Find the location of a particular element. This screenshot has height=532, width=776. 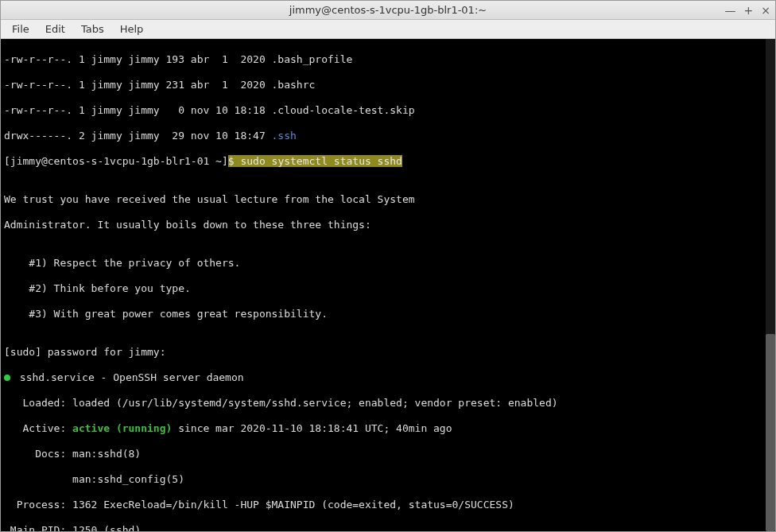

window-controls: — + × is located at coordinates (747, 10).